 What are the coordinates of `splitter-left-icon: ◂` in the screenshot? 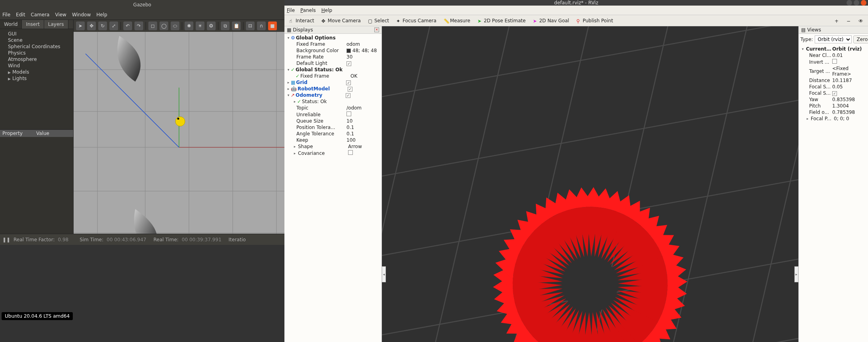 It's located at (384, 274).